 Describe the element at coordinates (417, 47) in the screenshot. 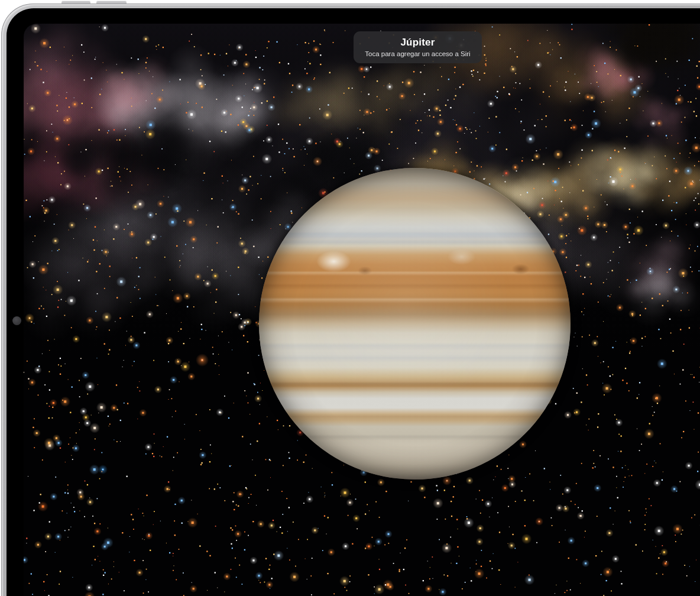

I see `siri-suggestion-banner: Júpiter Toca para agregar un acceso a Si…` at that location.